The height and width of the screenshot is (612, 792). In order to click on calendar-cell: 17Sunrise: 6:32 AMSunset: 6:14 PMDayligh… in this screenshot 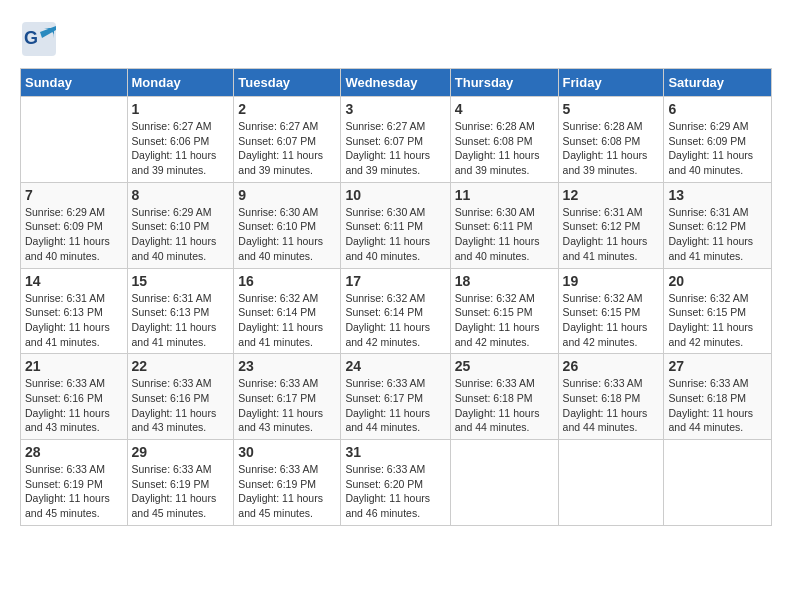, I will do `click(396, 311)`.